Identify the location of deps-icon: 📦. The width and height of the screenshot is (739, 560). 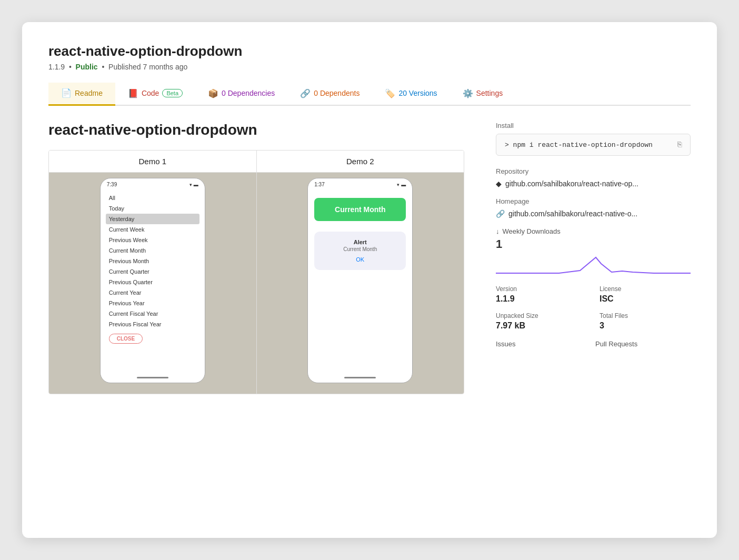
(213, 94).